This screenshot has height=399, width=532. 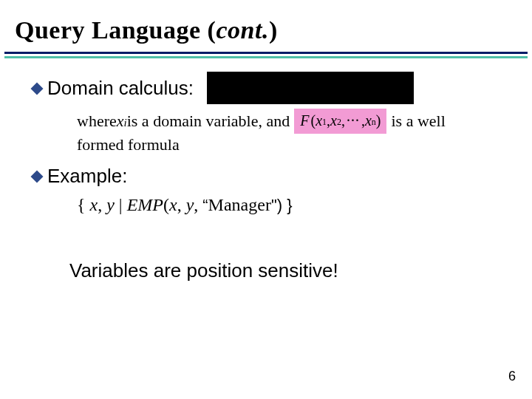 What do you see at coordinates (173, 205) in the screenshot?
I see `ex-x2: x` at bounding box center [173, 205].